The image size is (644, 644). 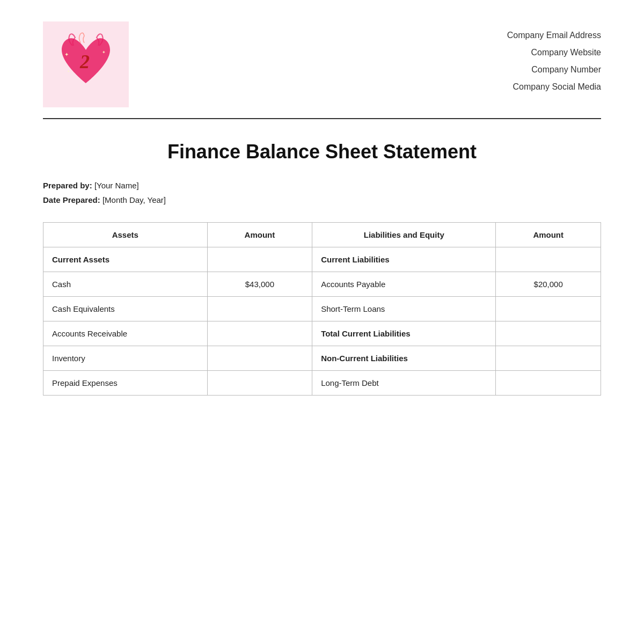 What do you see at coordinates (404, 260) in the screenshot?
I see `liability-cell-0: Current Liabilities` at bounding box center [404, 260].